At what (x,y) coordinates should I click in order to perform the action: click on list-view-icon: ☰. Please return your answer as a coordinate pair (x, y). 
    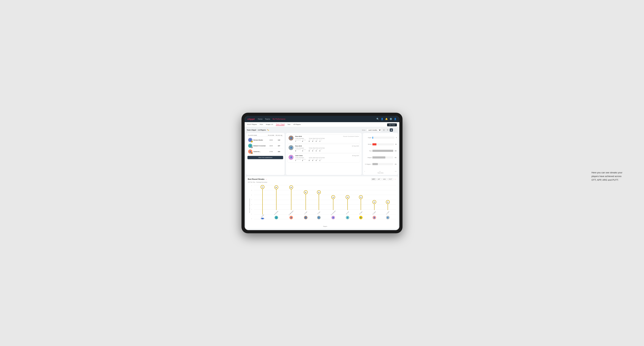
    Looking at the image, I should click on (388, 130).